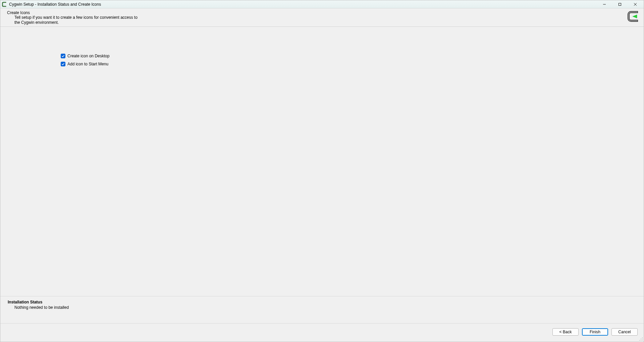 This screenshot has height=342, width=644. I want to click on cygwin-icon, so click(4, 4).